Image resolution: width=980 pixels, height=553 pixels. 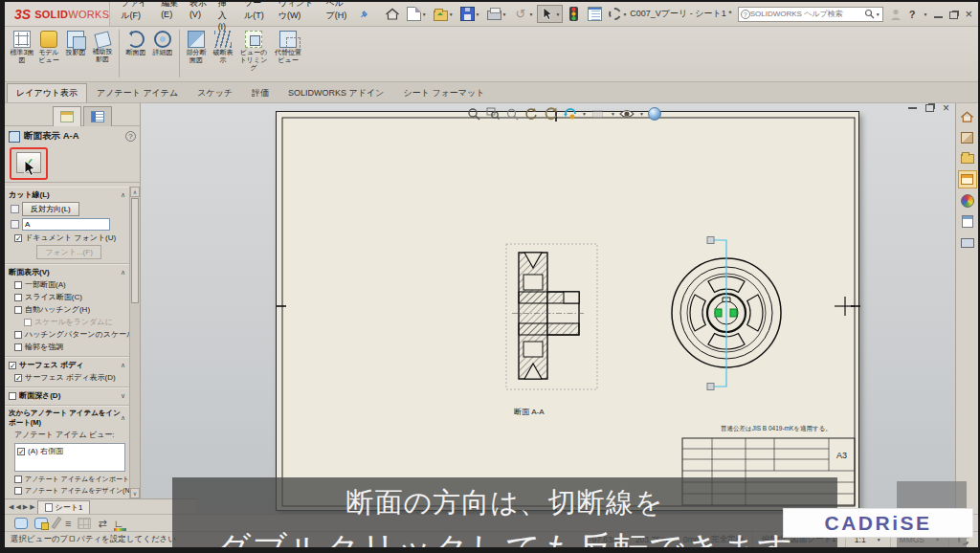 I want to click on group-header-cut-line: カット線(L)∧, so click(x=67, y=193).